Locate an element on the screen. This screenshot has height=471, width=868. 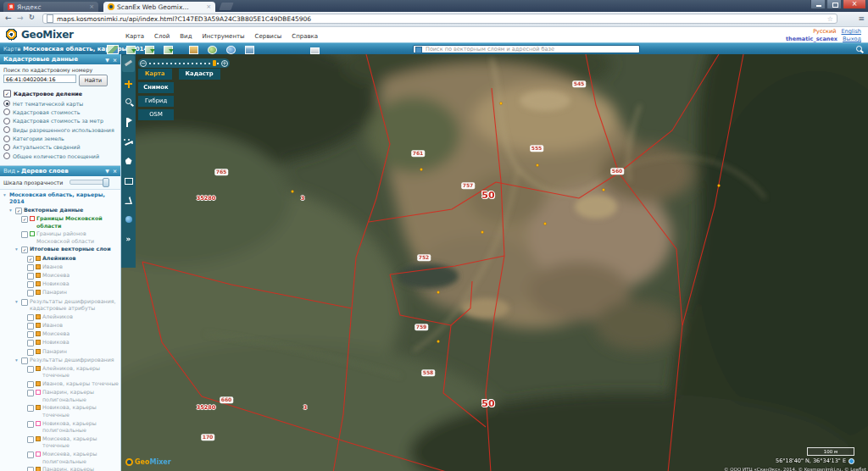
cadastre-division-checkbox: ✓ is located at coordinates (7, 93).